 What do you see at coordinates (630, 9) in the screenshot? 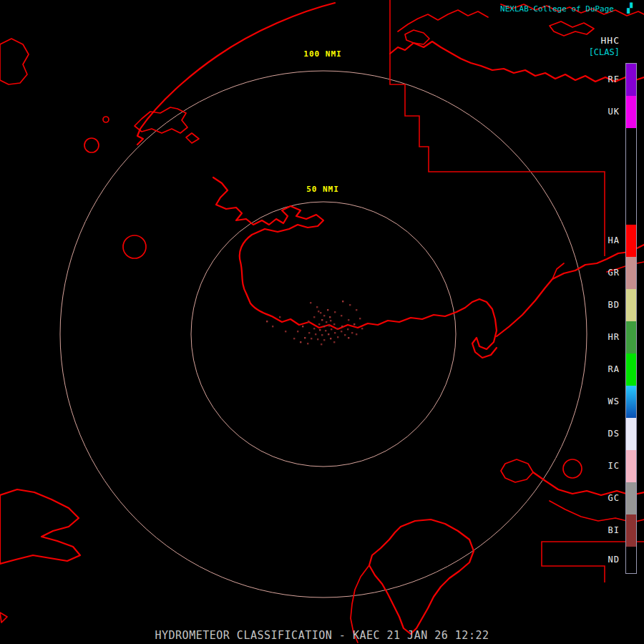
I see `cod-logo-icon: ▞` at bounding box center [630, 9].